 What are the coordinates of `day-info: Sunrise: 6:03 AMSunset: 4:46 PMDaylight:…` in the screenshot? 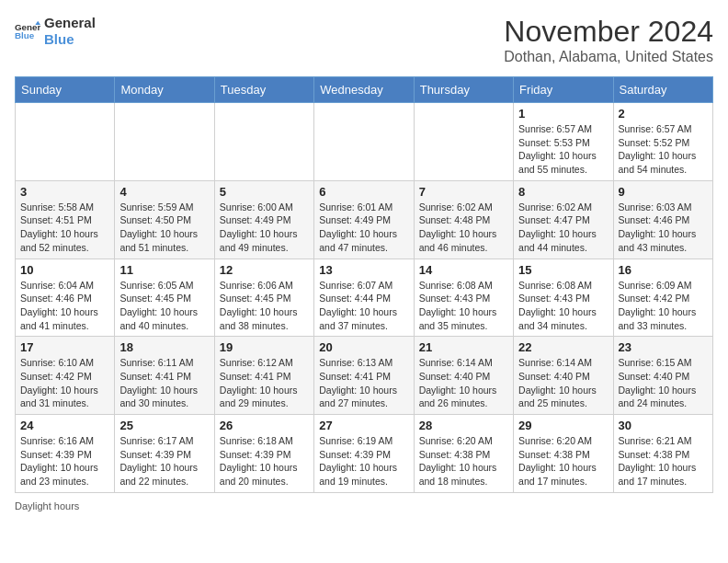 It's located at (664, 228).